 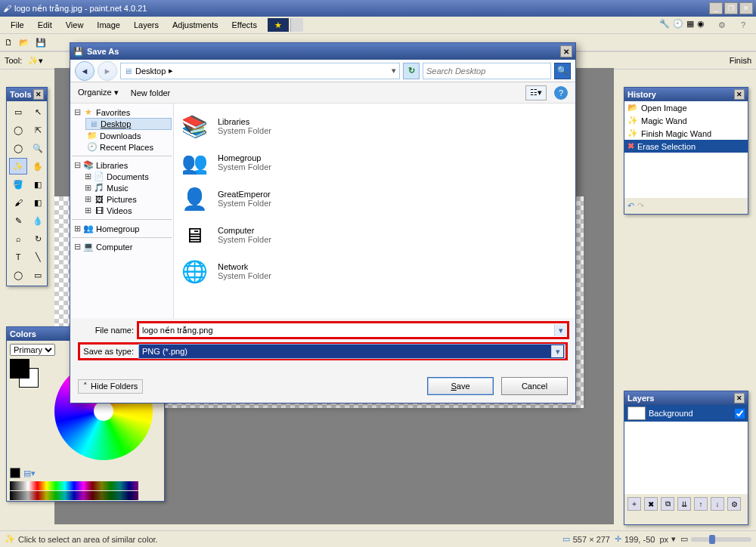 What do you see at coordinates (668, 504) in the screenshot?
I see `layer-duplicate-button: ⧉` at bounding box center [668, 504].